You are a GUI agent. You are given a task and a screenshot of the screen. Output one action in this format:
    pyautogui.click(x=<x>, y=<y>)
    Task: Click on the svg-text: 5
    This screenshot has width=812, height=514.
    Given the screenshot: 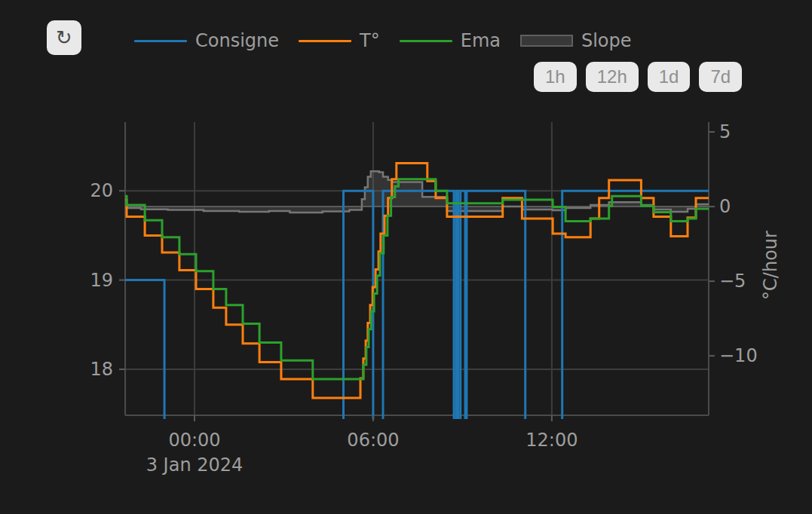 What is the action you would take?
    pyautogui.click(x=725, y=132)
    